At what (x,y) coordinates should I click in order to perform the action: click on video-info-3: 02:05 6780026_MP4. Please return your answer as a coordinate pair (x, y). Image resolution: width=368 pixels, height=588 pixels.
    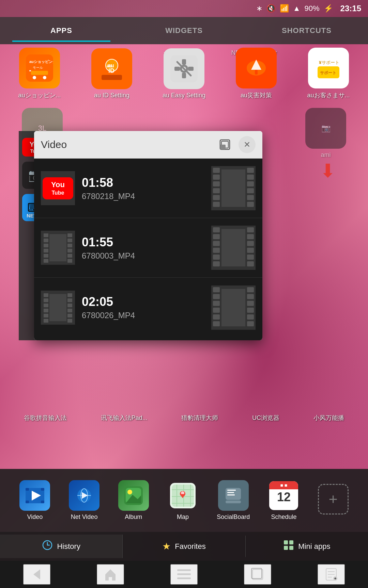
    Looking at the image, I should click on (147, 308).